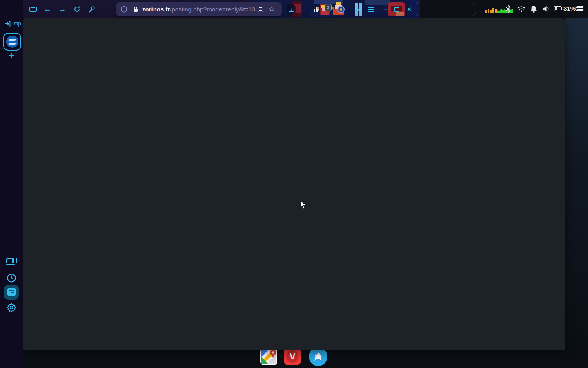 The height and width of the screenshot is (368, 588). What do you see at coordinates (357, 9) in the screenshot?
I see `more-tools-chevron-icon: »` at bounding box center [357, 9].